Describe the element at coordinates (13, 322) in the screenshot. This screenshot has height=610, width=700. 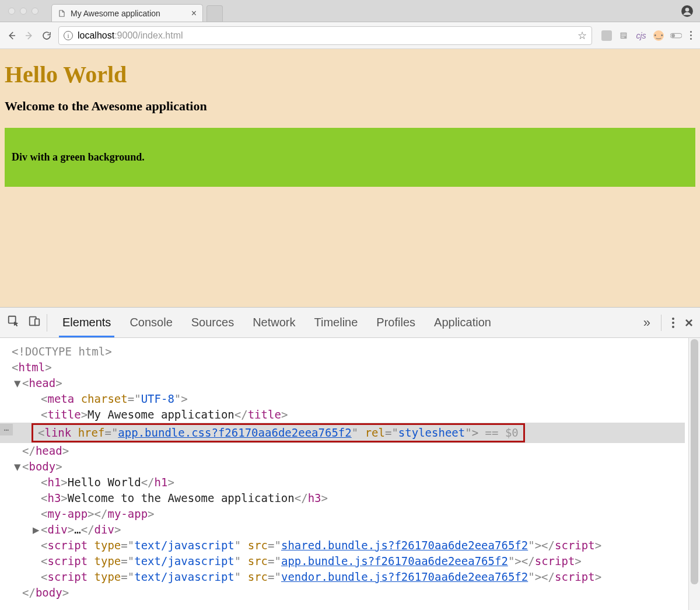
I see `inspect-element-icon` at that location.